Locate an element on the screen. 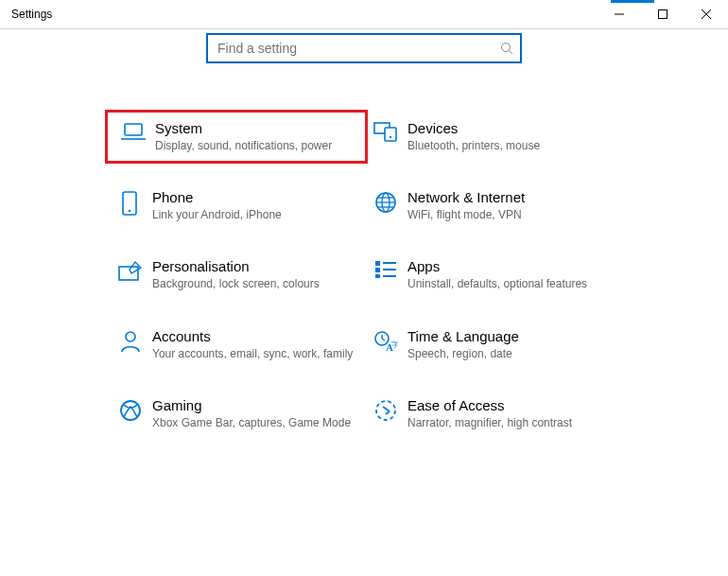 The height and width of the screenshot is (576, 728). tile-time-language: A字 Time & Language Speech, region, date is located at coordinates (492, 344).